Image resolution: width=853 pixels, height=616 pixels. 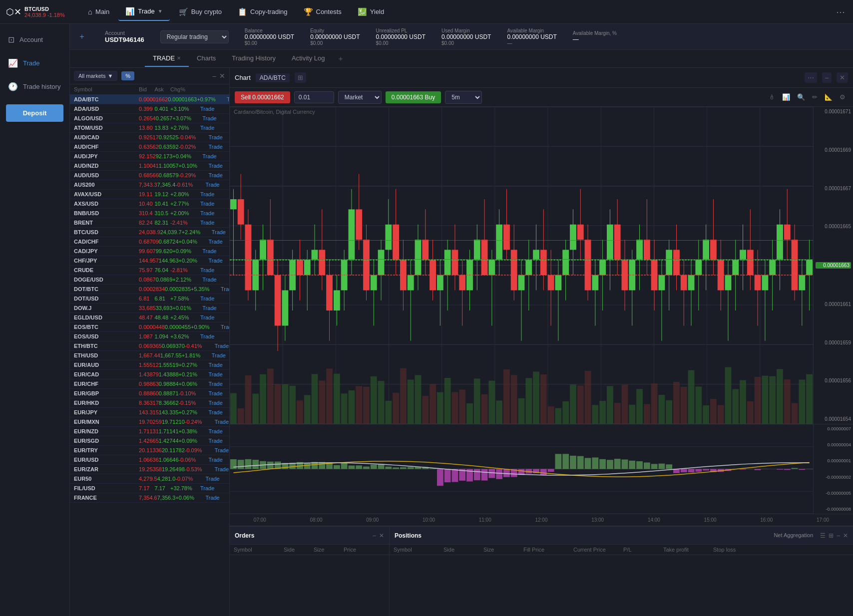 What do you see at coordinates (167, 59) in the screenshot?
I see `tab-trade: TRADE ✕` at bounding box center [167, 59].